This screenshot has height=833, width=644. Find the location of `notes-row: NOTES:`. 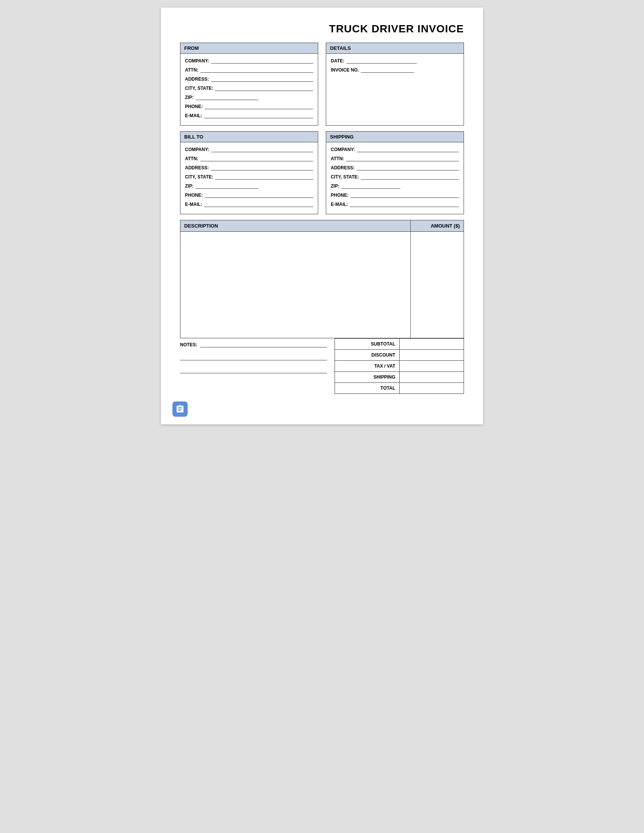

notes-row: NOTES: is located at coordinates (253, 344).